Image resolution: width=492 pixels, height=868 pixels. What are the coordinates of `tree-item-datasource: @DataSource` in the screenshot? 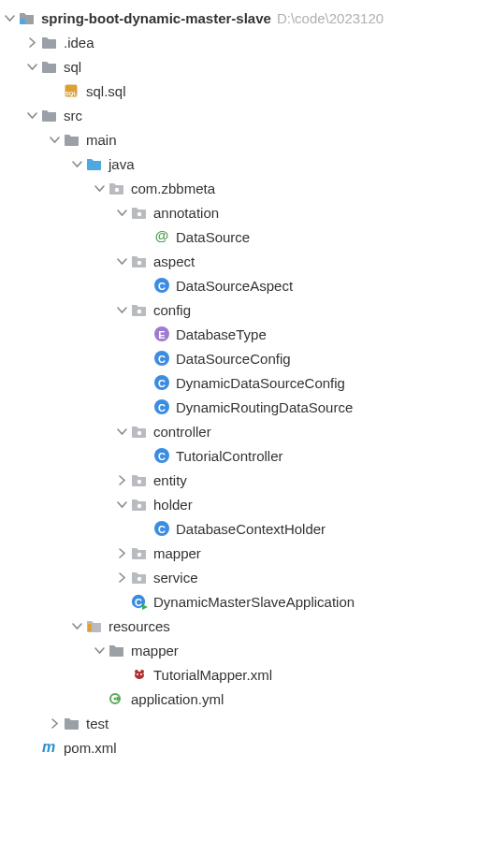 It's located at (246, 237).